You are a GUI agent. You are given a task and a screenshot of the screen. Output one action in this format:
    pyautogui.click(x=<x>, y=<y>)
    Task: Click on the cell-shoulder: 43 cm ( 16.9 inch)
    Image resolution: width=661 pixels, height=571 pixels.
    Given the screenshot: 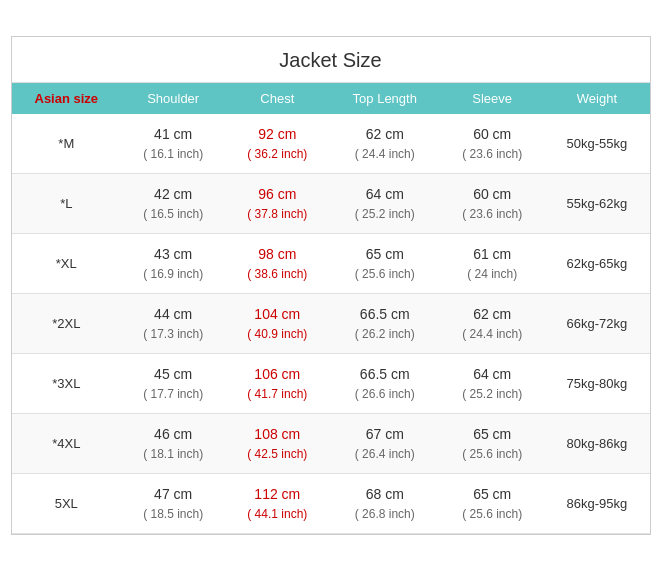 What is the action you would take?
    pyautogui.click(x=173, y=264)
    